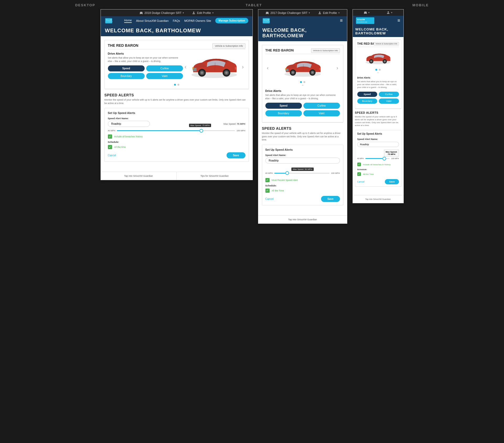 This screenshot has width=504, height=443. What do you see at coordinates (326, 50) in the screenshot?
I see `tablet-vehicle-info-button: Vehicle & Subscription Info` at bounding box center [326, 50].